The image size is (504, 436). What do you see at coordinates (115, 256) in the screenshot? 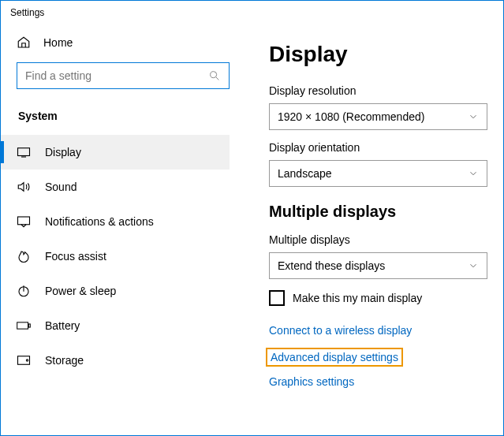
I see `nav-item-focus-assist: Focus assist` at bounding box center [115, 256].